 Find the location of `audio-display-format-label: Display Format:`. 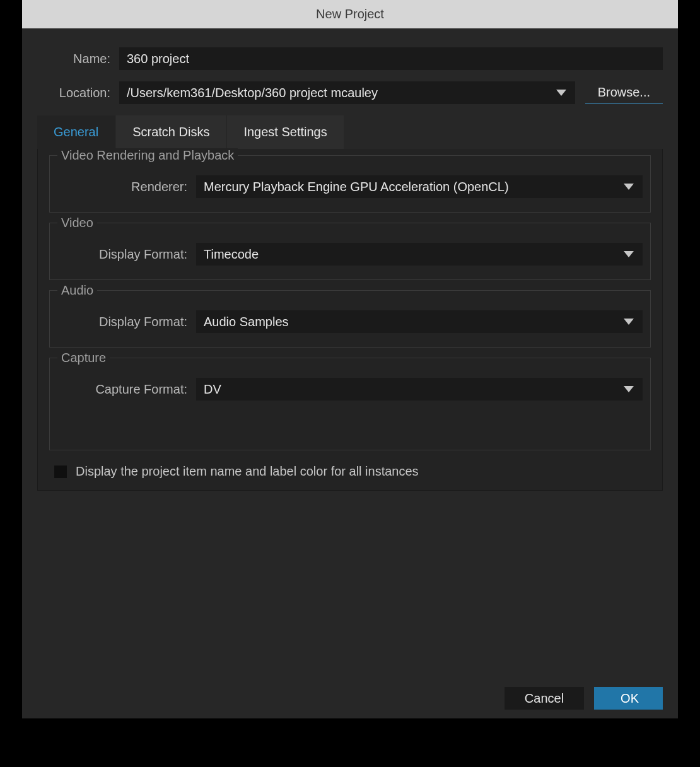

audio-display-format-label: Display Format: is located at coordinates (127, 322).